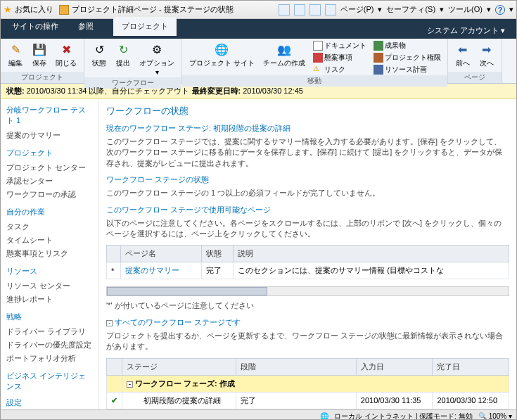 The width and height of the screenshot is (517, 420). Describe the element at coordinates (308, 322) in the screenshot. I see `all-stages-title: -すべてのワークフロー ステージです` at that location.